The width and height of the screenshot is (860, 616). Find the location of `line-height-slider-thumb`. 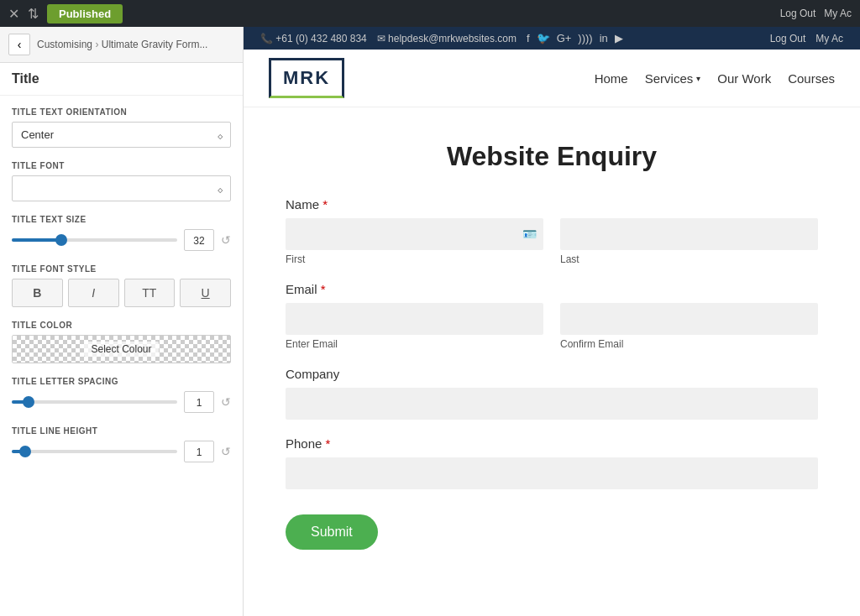

line-height-slider-thumb is located at coordinates (25, 452).